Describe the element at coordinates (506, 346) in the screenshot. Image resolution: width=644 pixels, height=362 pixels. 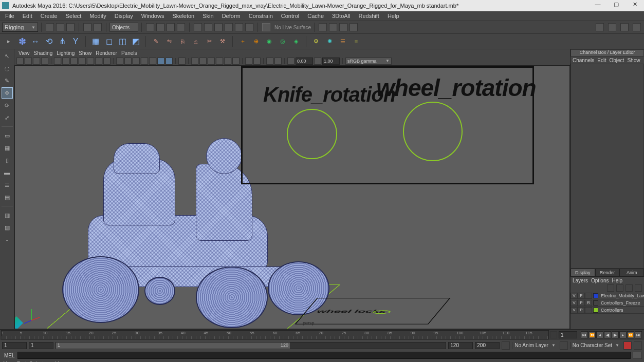
I see `anim-layer-icon` at that location.